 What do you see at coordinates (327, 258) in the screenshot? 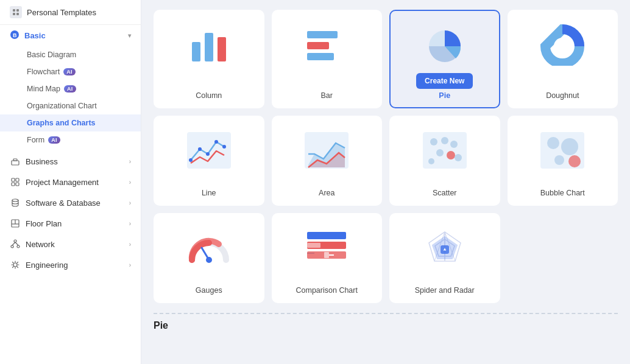
I see `chart-card-comparison: Comparison Chart` at bounding box center [327, 258].